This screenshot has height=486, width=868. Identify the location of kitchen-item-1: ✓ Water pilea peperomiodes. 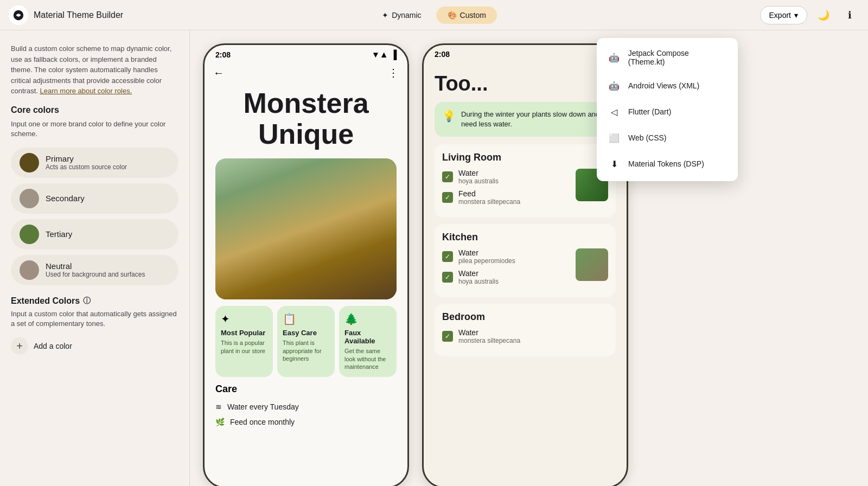
(509, 257).